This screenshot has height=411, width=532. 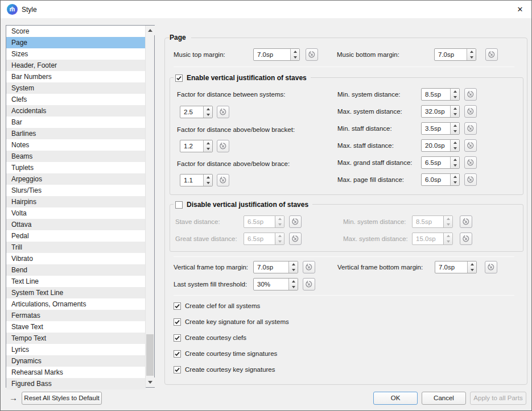 What do you see at coordinates (275, 267) in the screenshot?
I see `vframe-top-margin-spinbox: 7.0sp` at bounding box center [275, 267].